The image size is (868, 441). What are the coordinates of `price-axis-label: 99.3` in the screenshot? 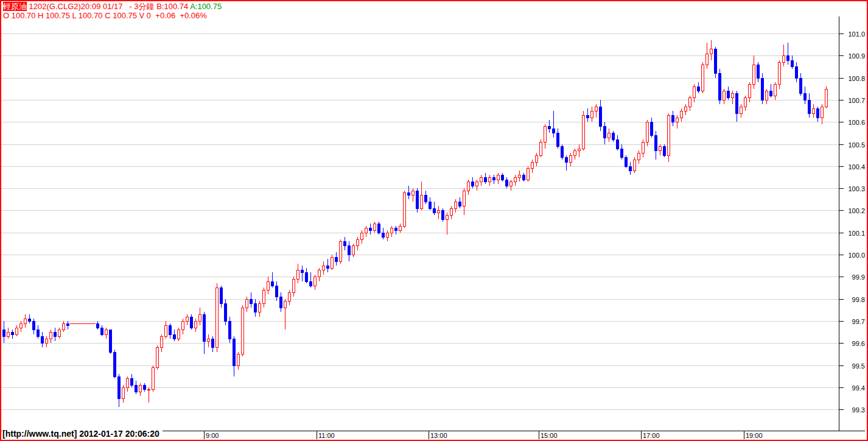 It's located at (858, 410).